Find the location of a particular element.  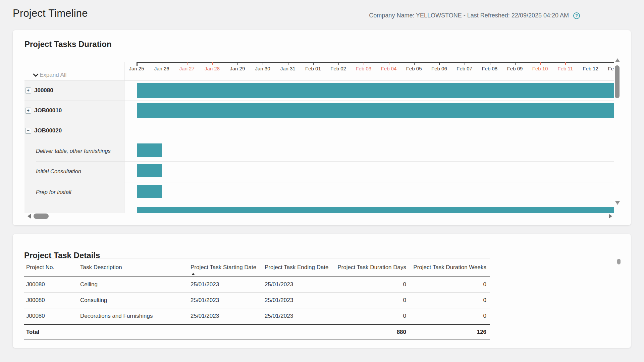

gantt-row-label: Initial Consultation is located at coordinates (58, 171).